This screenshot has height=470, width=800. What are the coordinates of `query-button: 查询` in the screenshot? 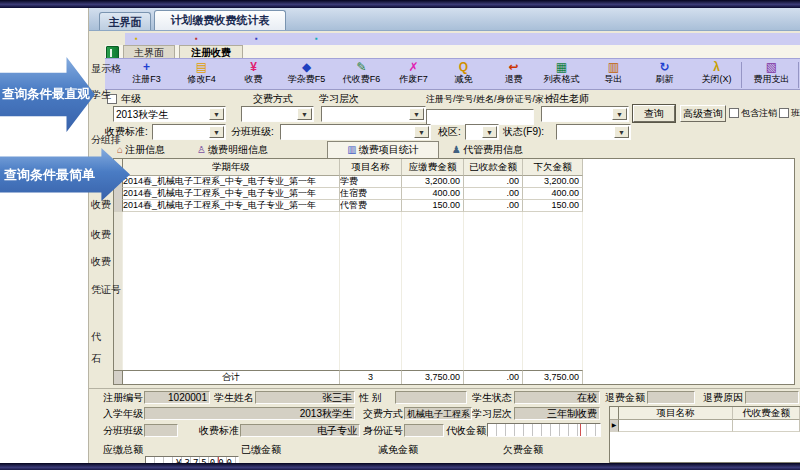 It's located at (654, 114).